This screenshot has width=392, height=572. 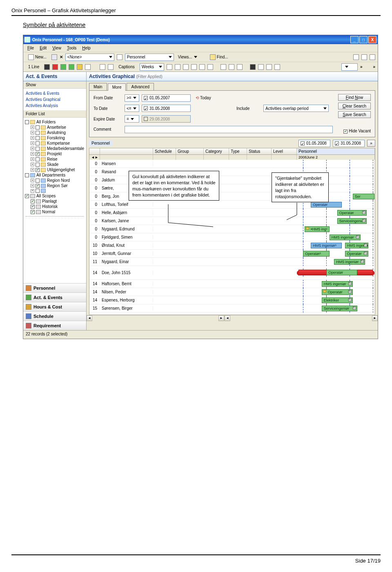 I want to click on tab-advanced: Advanced, so click(x=140, y=87).